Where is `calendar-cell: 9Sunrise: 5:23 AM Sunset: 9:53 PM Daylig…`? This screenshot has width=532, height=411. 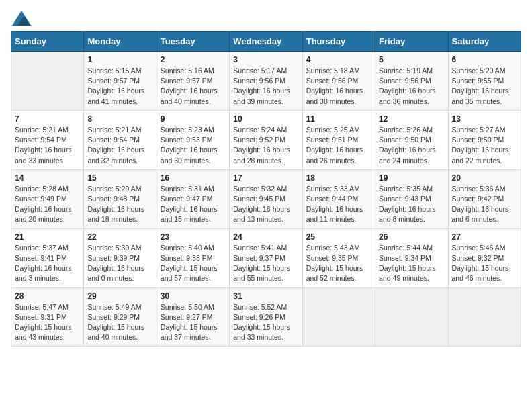
calendar-cell: 9Sunrise: 5:23 AM Sunset: 9:53 PM Daylig… is located at coordinates (193, 140).